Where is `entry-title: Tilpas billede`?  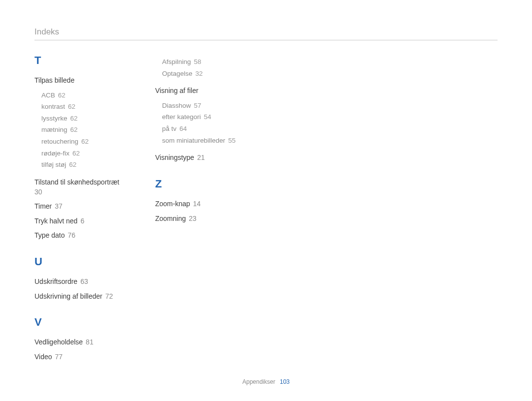 entry-title: Tilpas billede is located at coordinates (88, 81).